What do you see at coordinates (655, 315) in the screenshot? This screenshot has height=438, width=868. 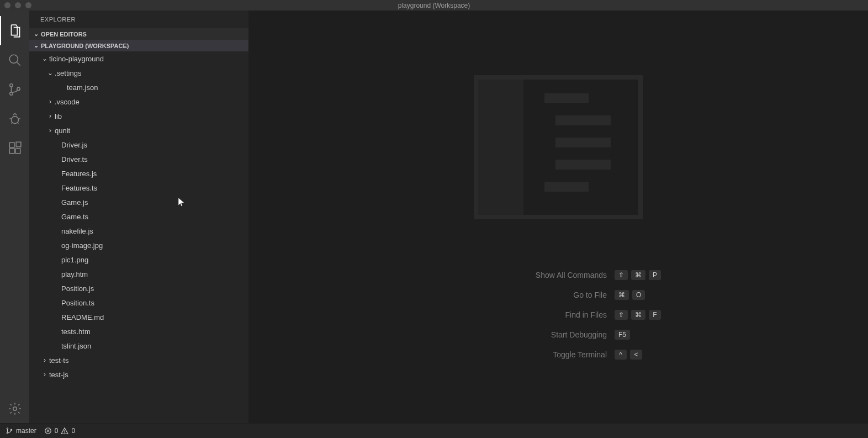 I see `keyboard-key: F` at bounding box center [655, 315].